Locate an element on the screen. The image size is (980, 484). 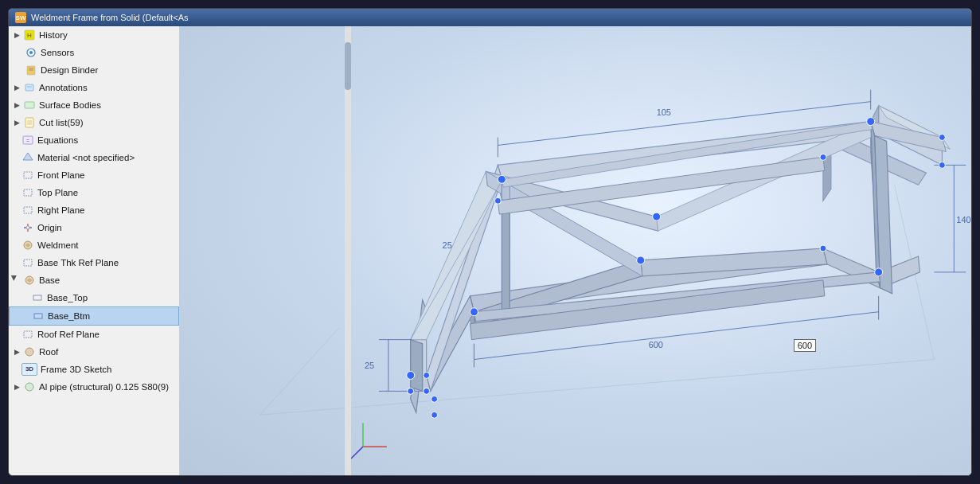
top-plane-icon is located at coordinates (28, 193).